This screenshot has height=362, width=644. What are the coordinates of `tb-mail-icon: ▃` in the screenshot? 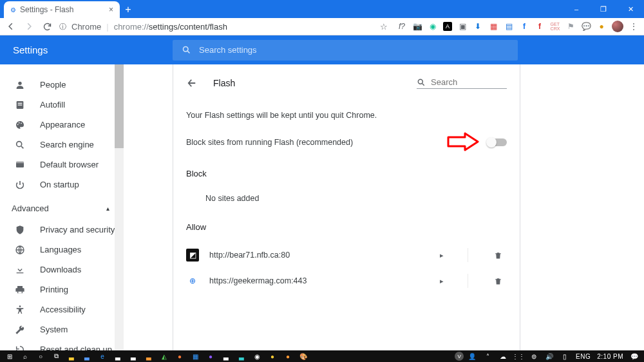 It's located at (87, 356).